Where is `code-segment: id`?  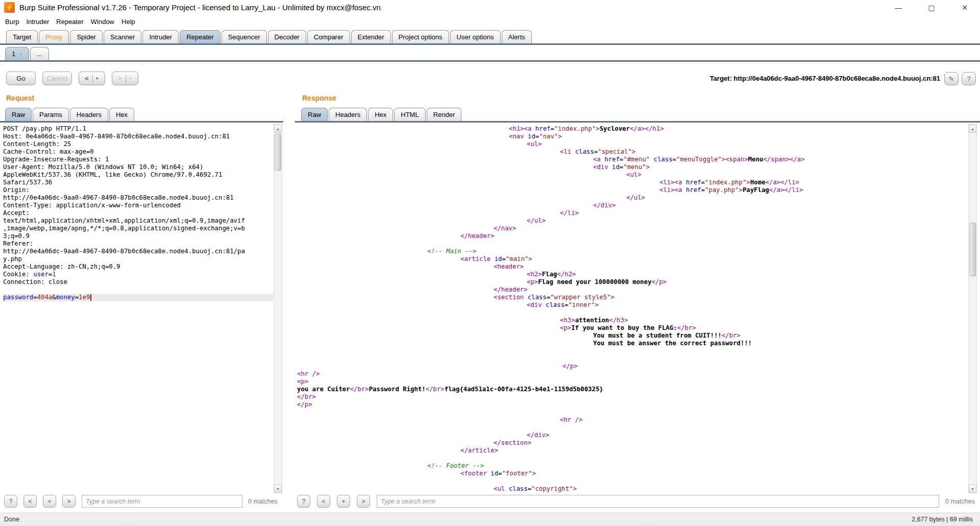 code-segment: id is located at coordinates (494, 473).